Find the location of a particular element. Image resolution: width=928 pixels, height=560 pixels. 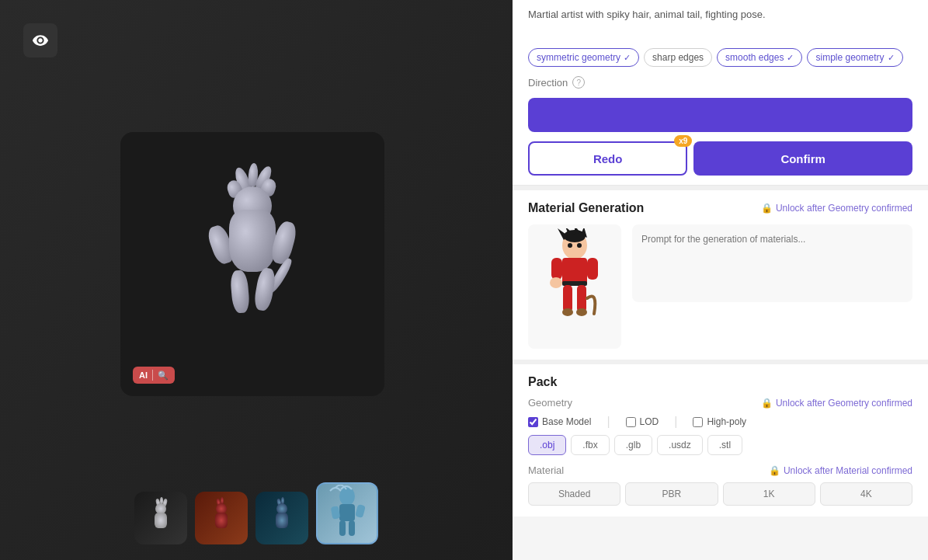

direction-row: Direction ? is located at coordinates (721, 82).